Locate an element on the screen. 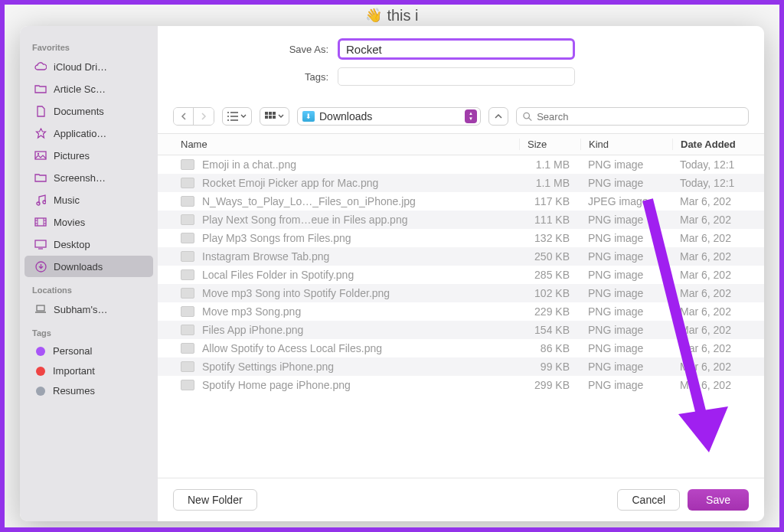 This screenshot has width=784, height=532. file-row: Spotify Home page iPhone.png299 KBPNG im… is located at coordinates (461, 385).